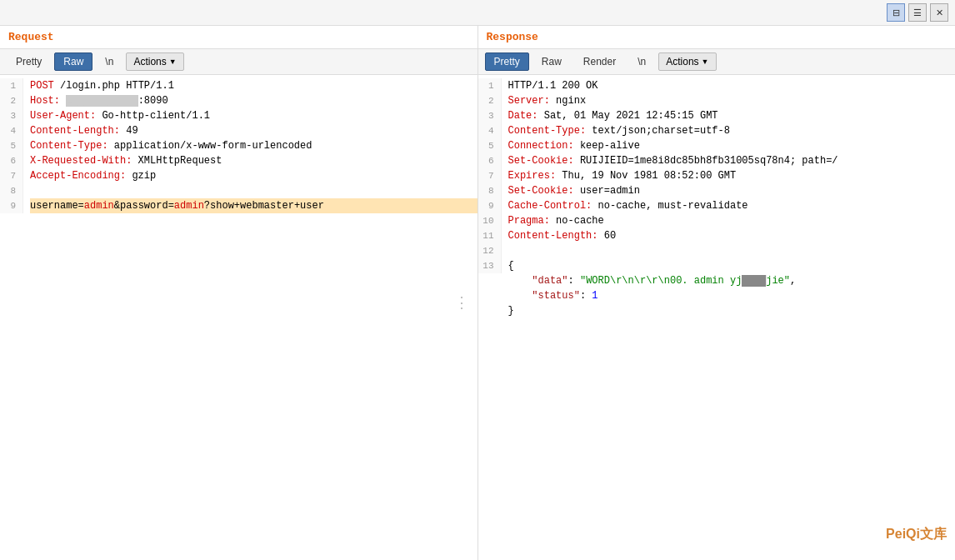 The width and height of the screenshot is (955, 560). I want to click on resp-line-14: "data": "WORD\r\n\r\r\n00. admin yj████j…, so click(717, 281).